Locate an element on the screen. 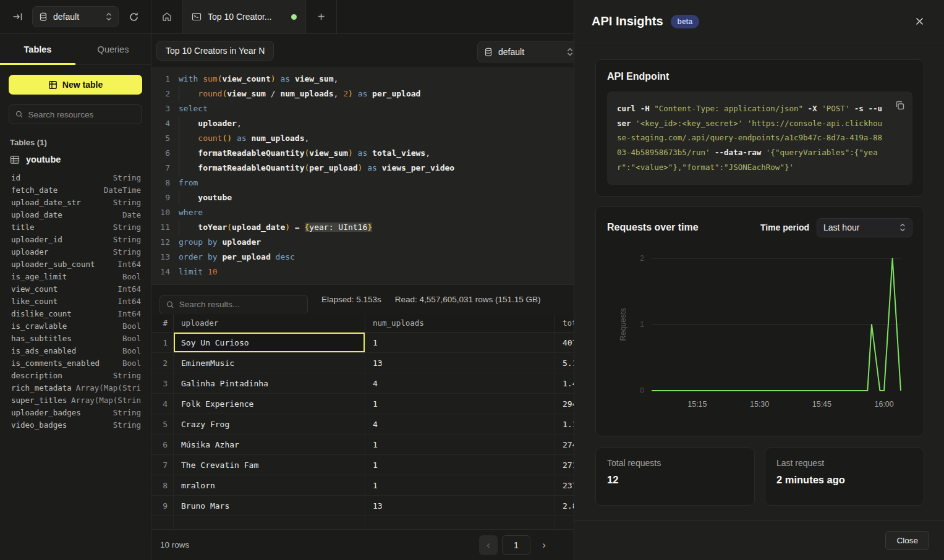  table-icon is located at coordinates (53, 85).